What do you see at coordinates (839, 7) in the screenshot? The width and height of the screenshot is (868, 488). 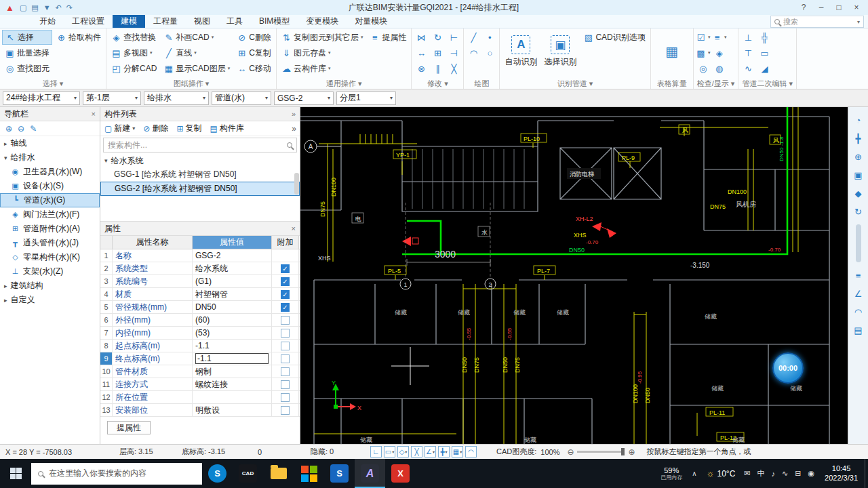 I see `maximize-button: □` at bounding box center [839, 7].